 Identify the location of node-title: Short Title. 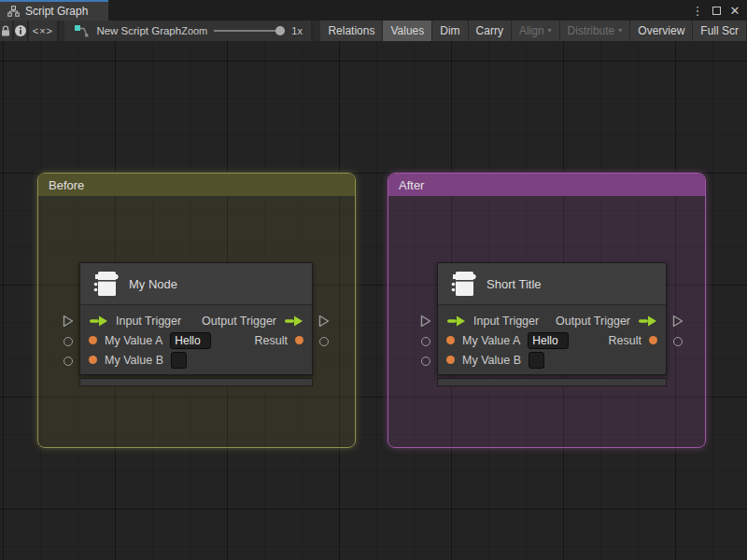
(514, 284).